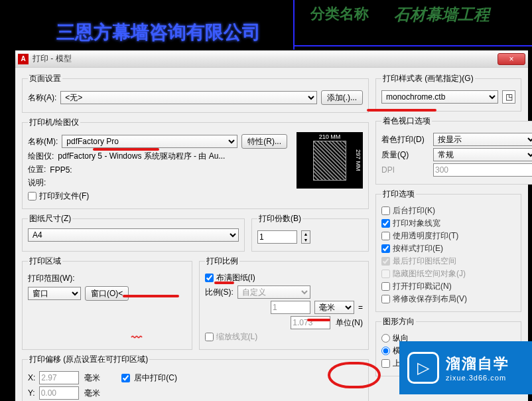 The width and height of the screenshot is (532, 401). I want to click on location-label: 位置:, so click(37, 170).